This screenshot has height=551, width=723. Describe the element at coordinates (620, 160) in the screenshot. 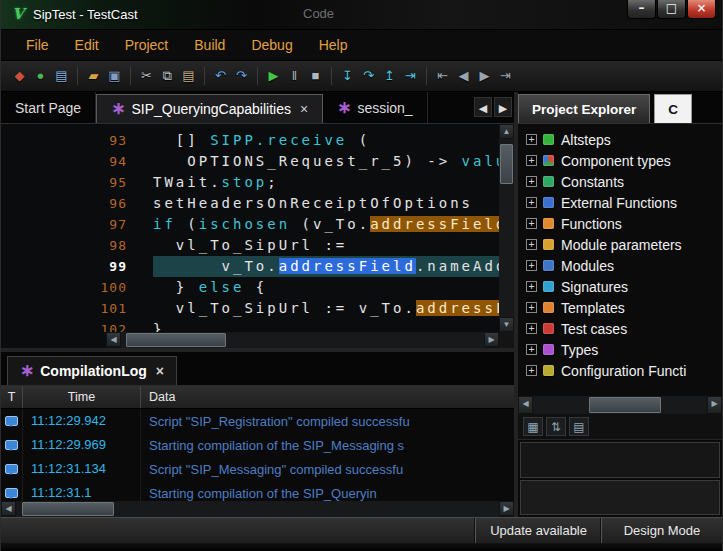

I see `tree-item-component-types: +Component types` at that location.